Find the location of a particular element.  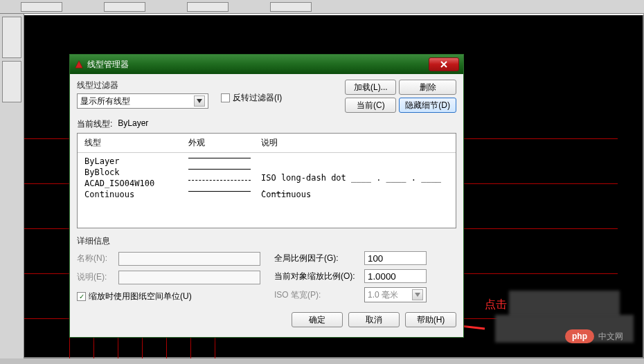

help-button: 帮助(H) is located at coordinates (431, 320).